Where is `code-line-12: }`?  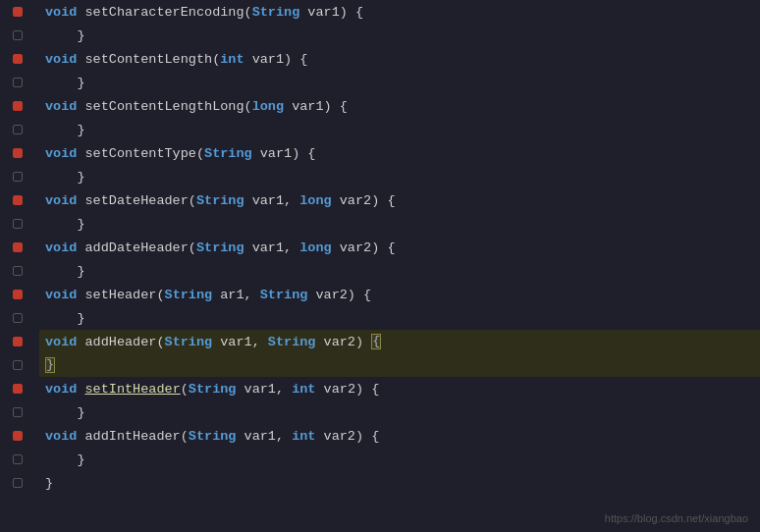
code-line-12: } is located at coordinates (400, 271).